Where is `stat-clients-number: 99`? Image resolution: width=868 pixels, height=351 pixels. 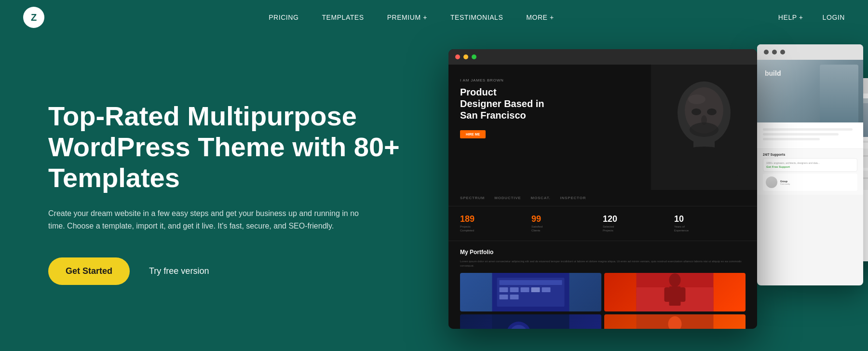
stat-clients-number: 99 is located at coordinates (567, 219).